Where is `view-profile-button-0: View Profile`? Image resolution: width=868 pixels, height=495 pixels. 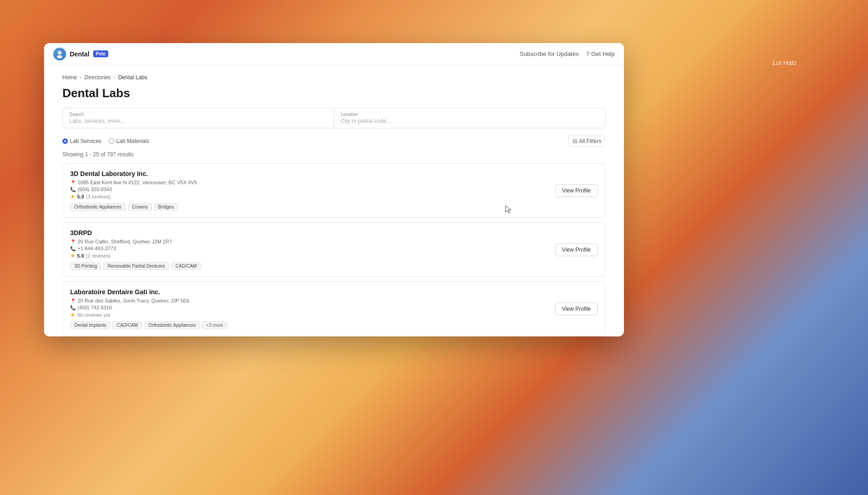 view-profile-button-0: View Profile is located at coordinates (576, 191).